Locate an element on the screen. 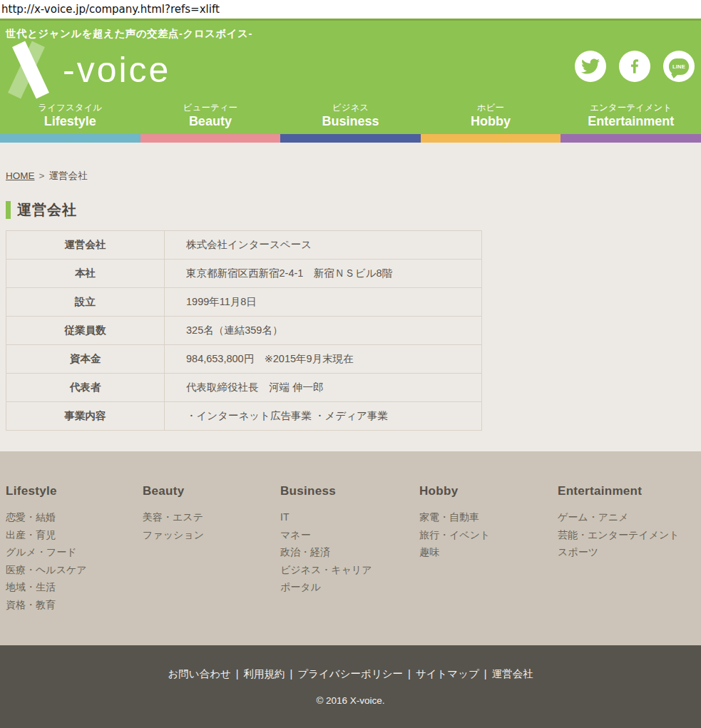  footer-link: ゲーム・アニメ is located at coordinates (619, 518).